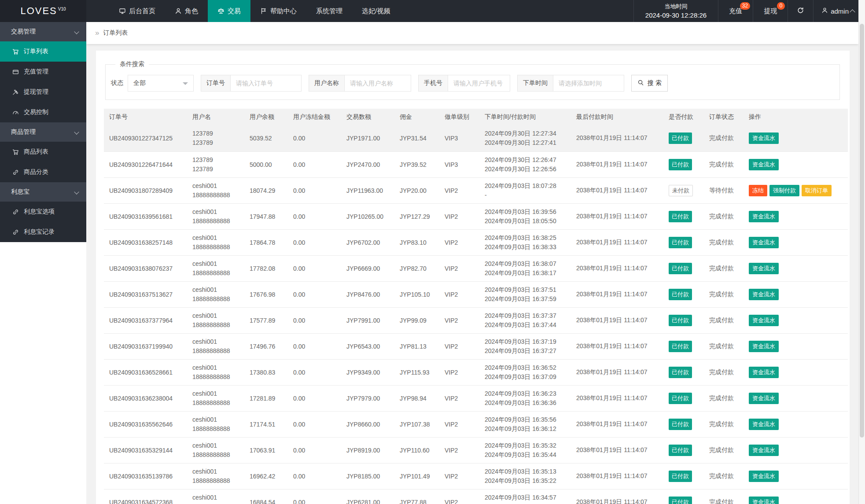 The image size is (865, 504). I want to click on cart-icon, so click(16, 52).